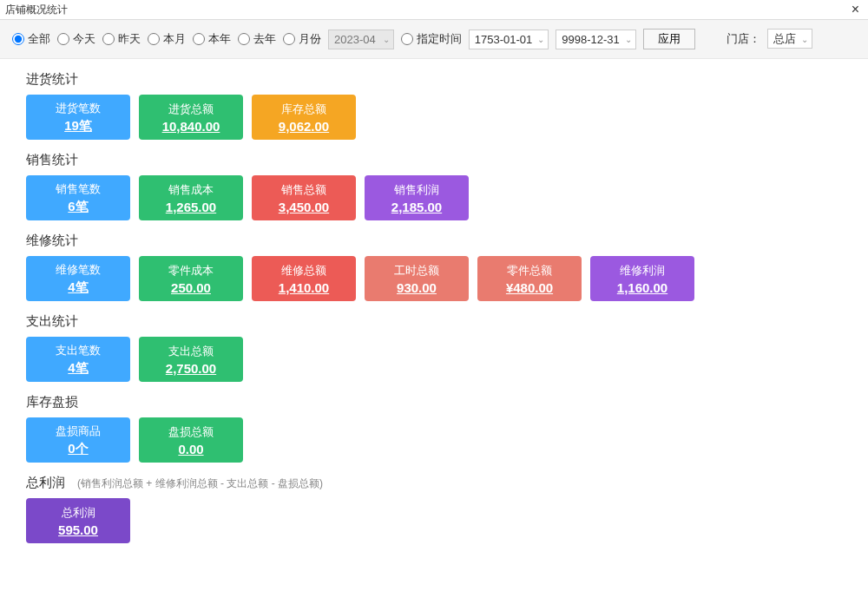 Image resolution: width=868 pixels, height=591 pixels. Describe the element at coordinates (743, 39) in the screenshot. I see `store-label: 门店：` at that location.